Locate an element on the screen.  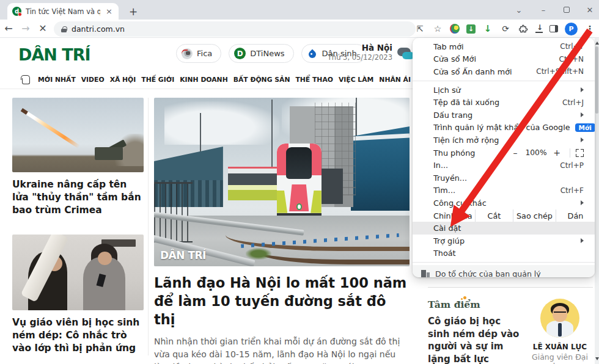
author-name: LÊ XUÂN LỤC is located at coordinates (560, 347).